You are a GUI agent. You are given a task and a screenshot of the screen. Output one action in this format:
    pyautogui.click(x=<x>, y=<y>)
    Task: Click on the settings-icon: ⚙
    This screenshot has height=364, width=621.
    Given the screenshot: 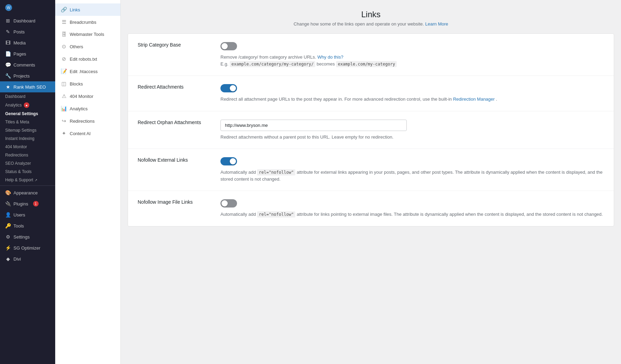 What is the action you would take?
    pyautogui.click(x=8, y=237)
    